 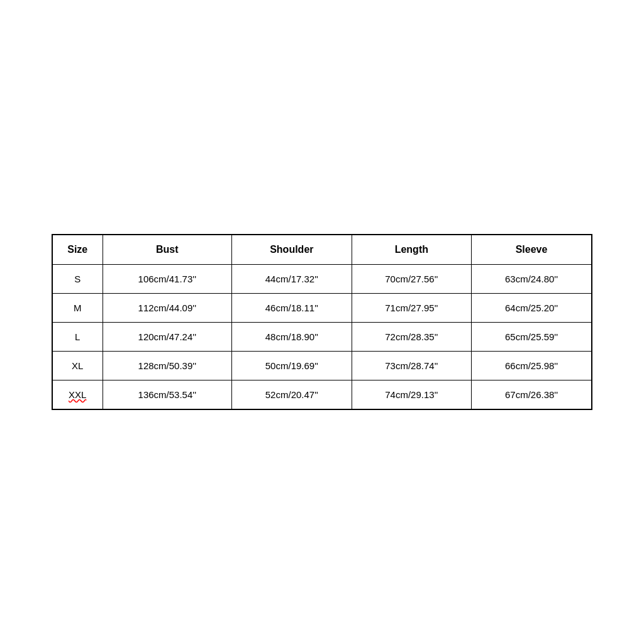 What do you see at coordinates (167, 279) in the screenshot?
I see `cell-bust: 106cm/41.73''` at bounding box center [167, 279].